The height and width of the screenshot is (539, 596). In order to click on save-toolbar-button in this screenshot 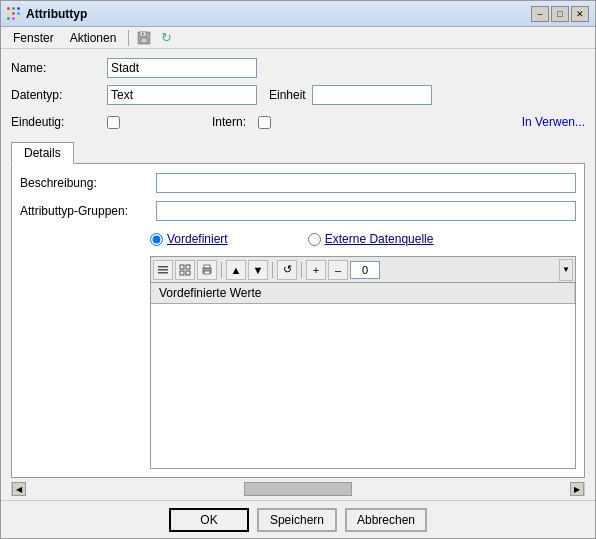, I will do `click(144, 38)`.